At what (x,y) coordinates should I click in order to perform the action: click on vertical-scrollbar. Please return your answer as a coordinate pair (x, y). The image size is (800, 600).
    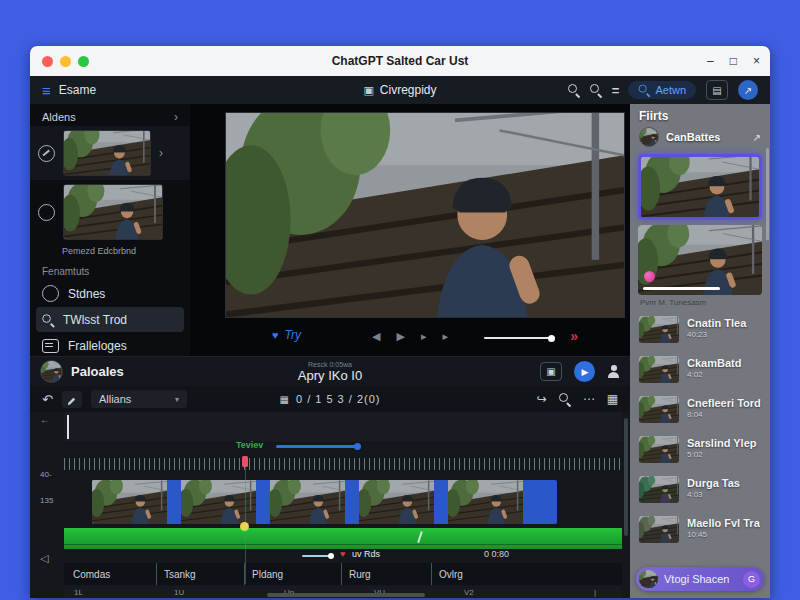
    Looking at the image, I should click on (626, 477).